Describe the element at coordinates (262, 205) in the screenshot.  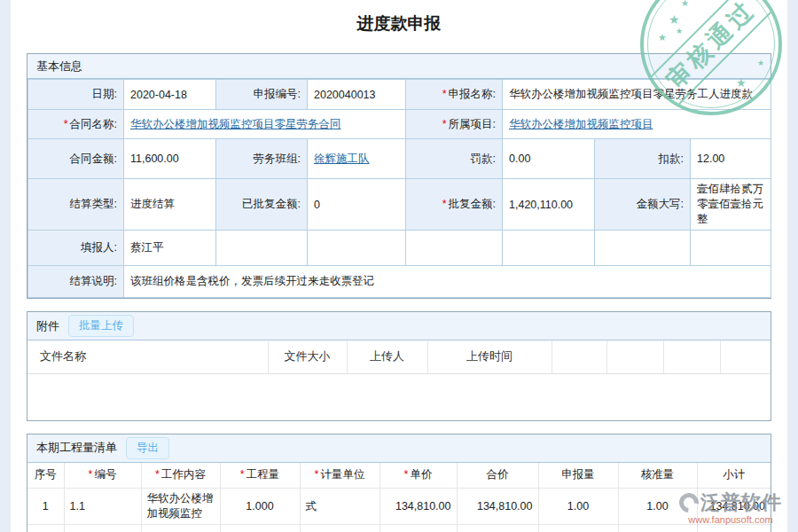
I see `approved-before-label: 已批复金额:` at that location.